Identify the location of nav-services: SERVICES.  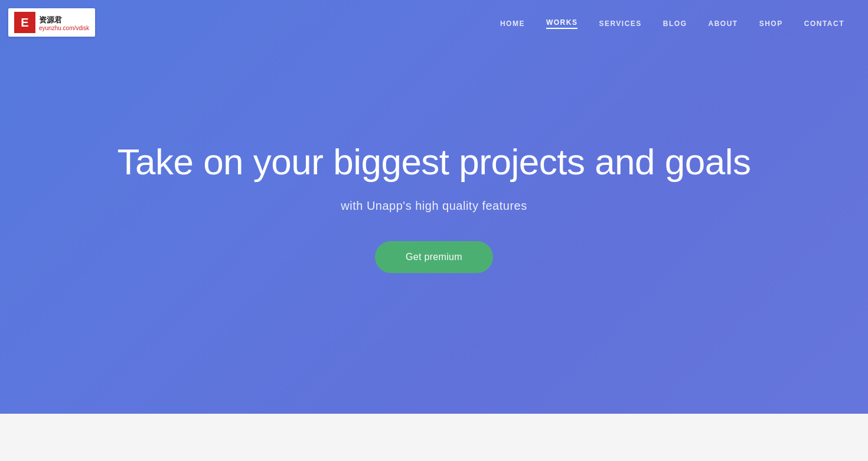
(620, 24).